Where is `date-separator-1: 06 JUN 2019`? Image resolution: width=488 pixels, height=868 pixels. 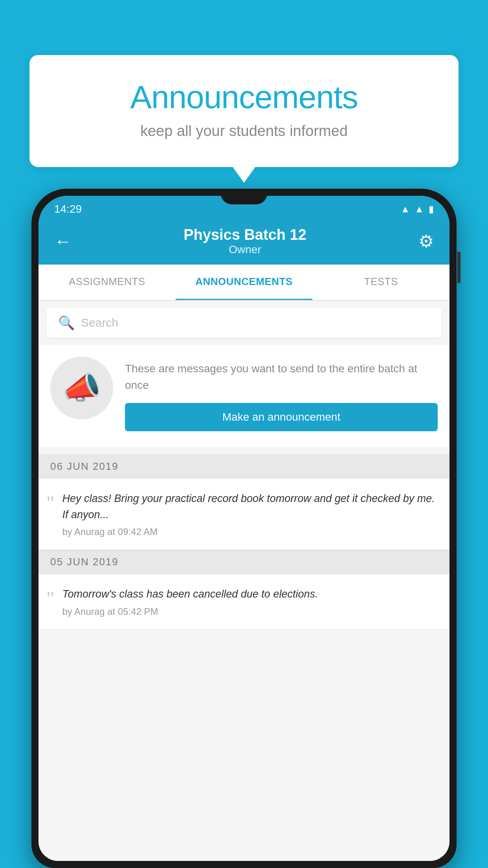 date-separator-1: 06 JUN 2019 is located at coordinates (244, 466).